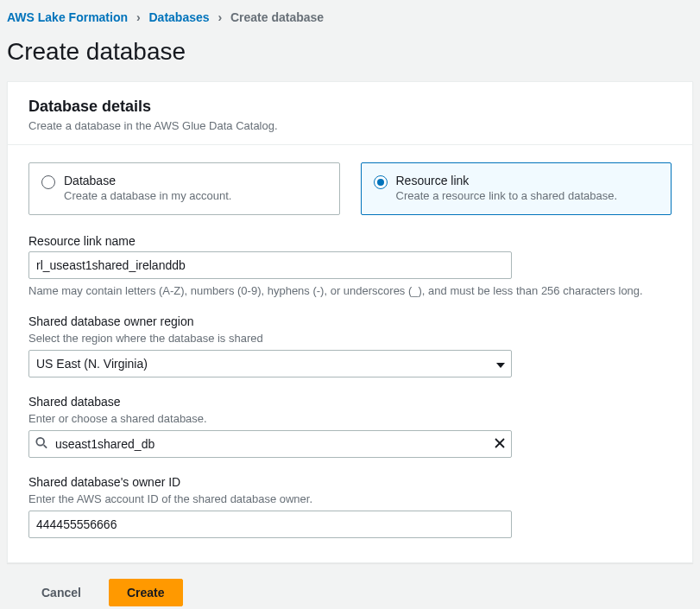 The width and height of the screenshot is (700, 609). Describe the element at coordinates (185, 188) in the screenshot. I see `tile-database: Database Create a database in my account…` at that location.